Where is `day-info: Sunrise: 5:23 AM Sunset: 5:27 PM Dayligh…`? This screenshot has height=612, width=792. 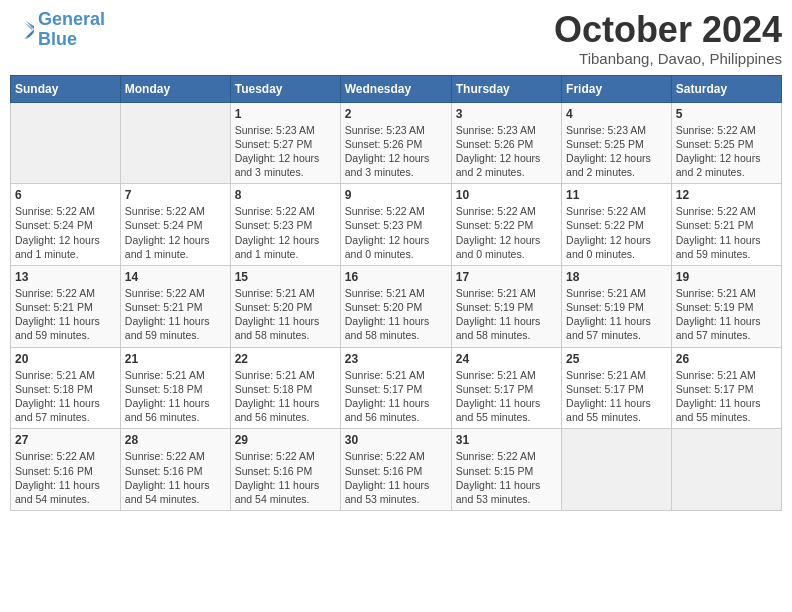 day-info: Sunrise: 5:23 AM Sunset: 5:27 PM Dayligh… is located at coordinates (286, 152).